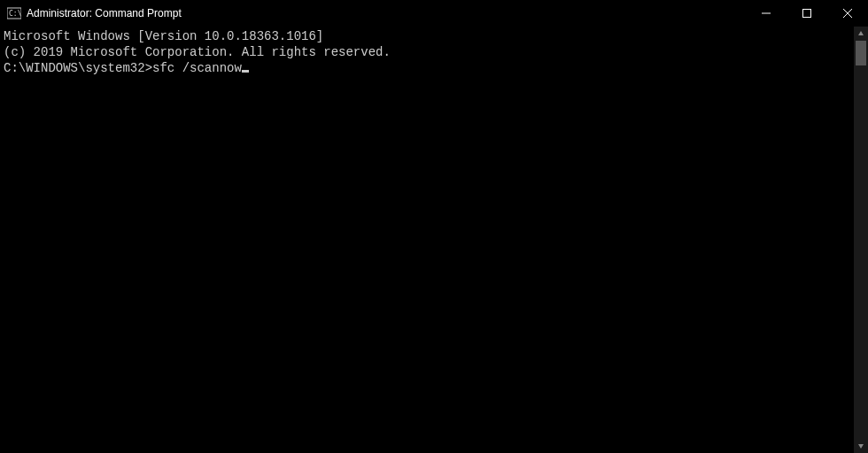 The image size is (868, 453). I want to click on scroll-track, so click(861, 240).